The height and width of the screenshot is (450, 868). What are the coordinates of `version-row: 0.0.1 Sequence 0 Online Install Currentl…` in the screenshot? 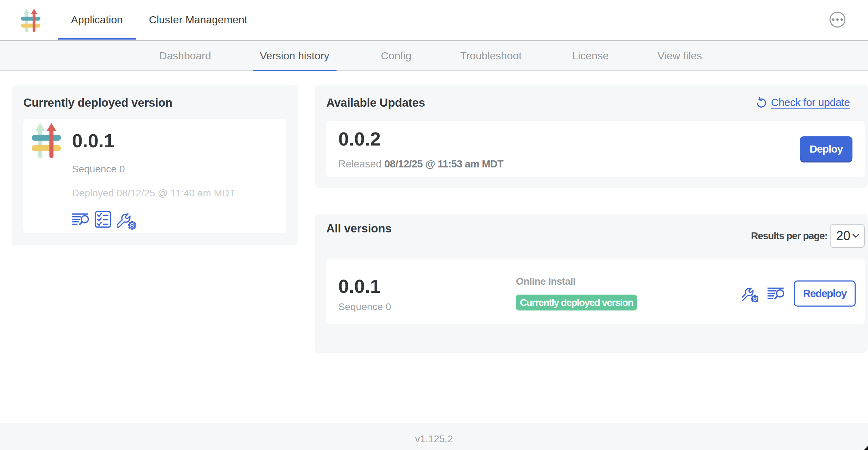 It's located at (595, 291).